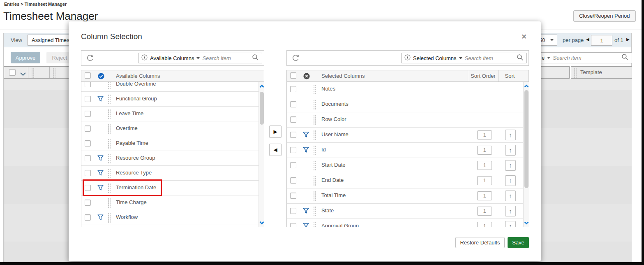 Image resolution: width=644 pixels, height=265 pixels. What do you see at coordinates (173, 203) in the screenshot?
I see `available-column-row: Time Charge` at bounding box center [173, 203].